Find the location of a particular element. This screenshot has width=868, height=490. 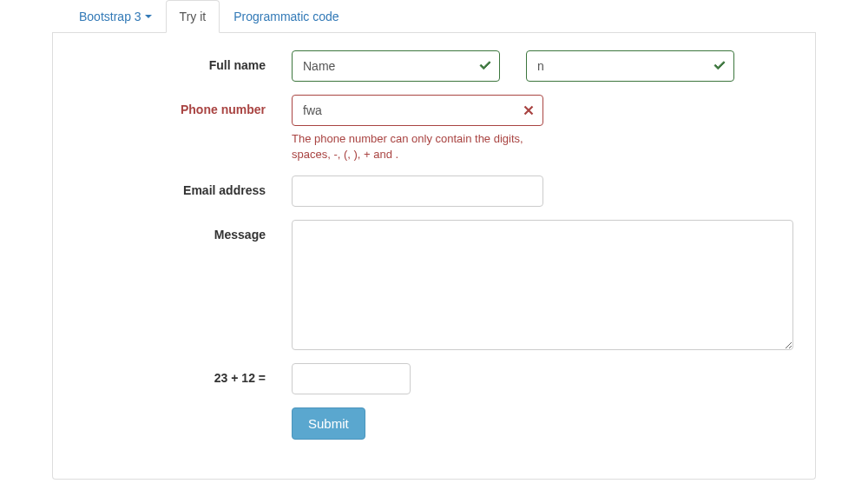

fullname-last-wrap is located at coordinates (630, 66).